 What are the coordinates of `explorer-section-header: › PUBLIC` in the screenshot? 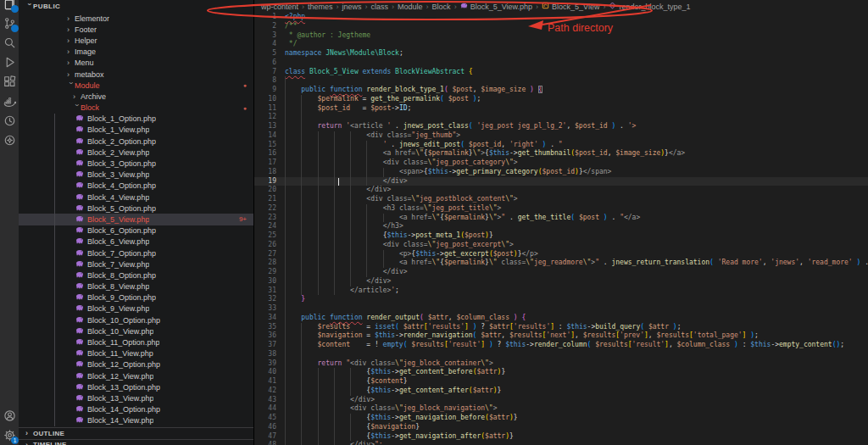 It's located at (136, 7).